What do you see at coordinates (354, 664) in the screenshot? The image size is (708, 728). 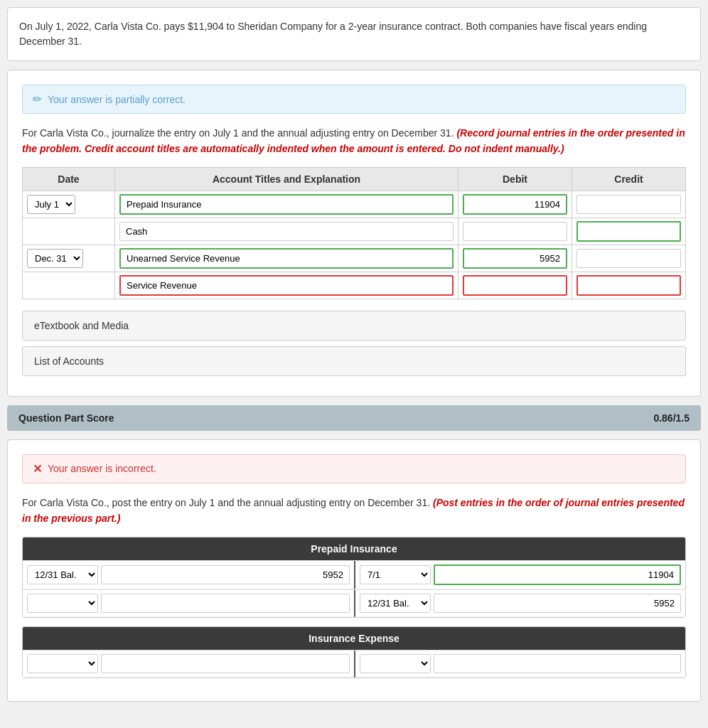 I see `insurance-expense-body` at bounding box center [354, 664].